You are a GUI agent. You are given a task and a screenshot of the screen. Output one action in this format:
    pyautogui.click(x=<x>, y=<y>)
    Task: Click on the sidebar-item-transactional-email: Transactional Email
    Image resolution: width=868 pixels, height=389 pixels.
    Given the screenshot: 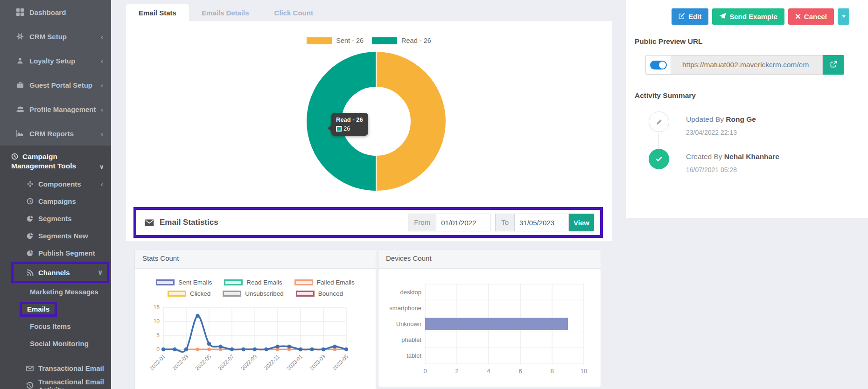 What is the action you would take?
    pyautogui.click(x=56, y=368)
    